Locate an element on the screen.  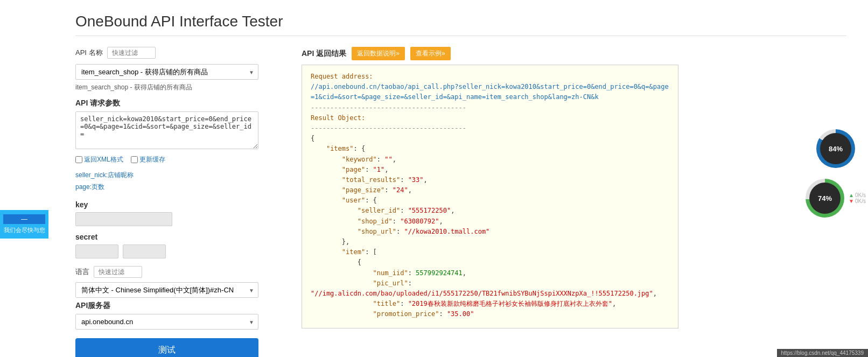
mem-widget-row: 74% ▲ 0K/s ▼ 0K/s is located at coordinates (836, 198).